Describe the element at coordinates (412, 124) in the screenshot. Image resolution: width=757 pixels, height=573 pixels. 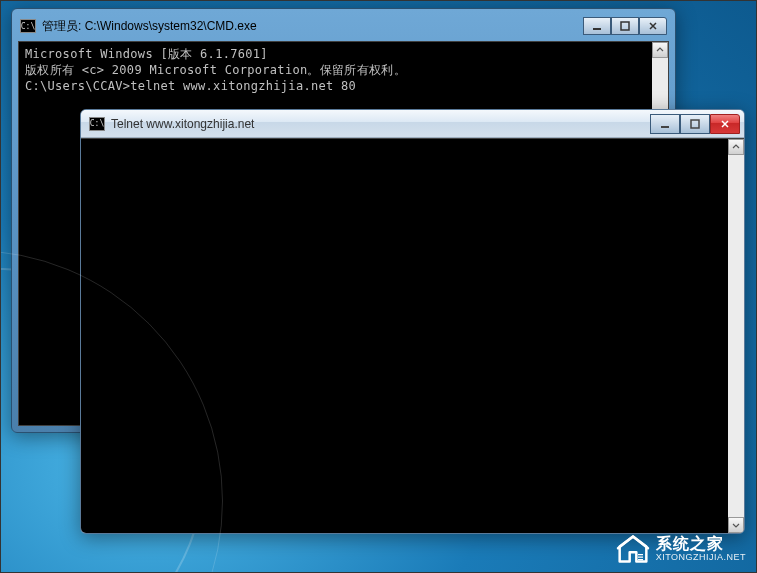
I see `telnet-titlebar: C:\ Telnet www.xitongzhijia.net` at that location.